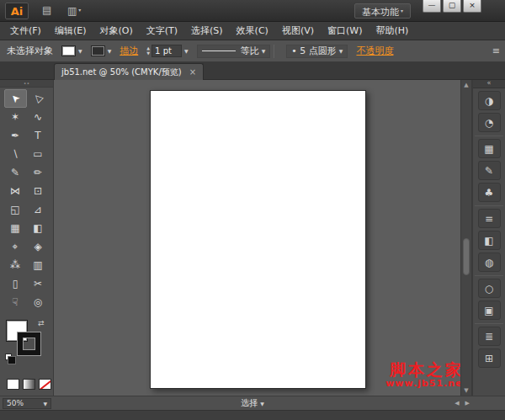 The image size is (505, 420). What do you see at coordinates (162, 30) in the screenshot?
I see `menu-type: 文字(T)` at bounding box center [162, 30].